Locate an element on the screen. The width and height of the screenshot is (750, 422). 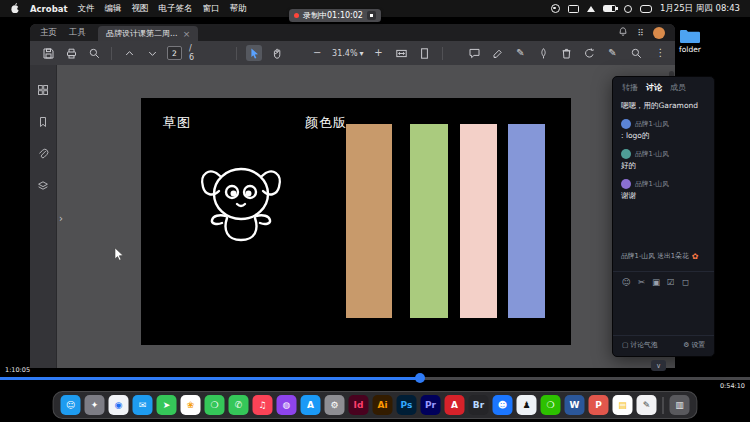
photoshop: Ps is located at coordinates (407, 405).